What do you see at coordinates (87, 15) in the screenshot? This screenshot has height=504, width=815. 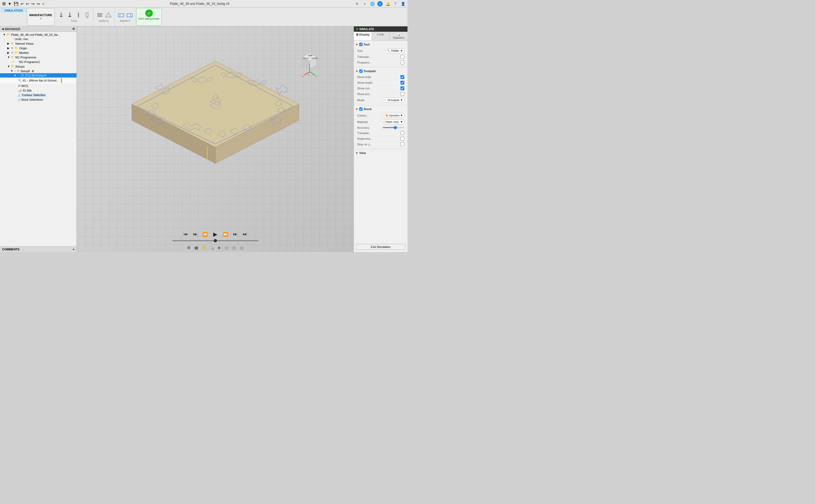 I see `tool-icon4` at bounding box center [87, 15].